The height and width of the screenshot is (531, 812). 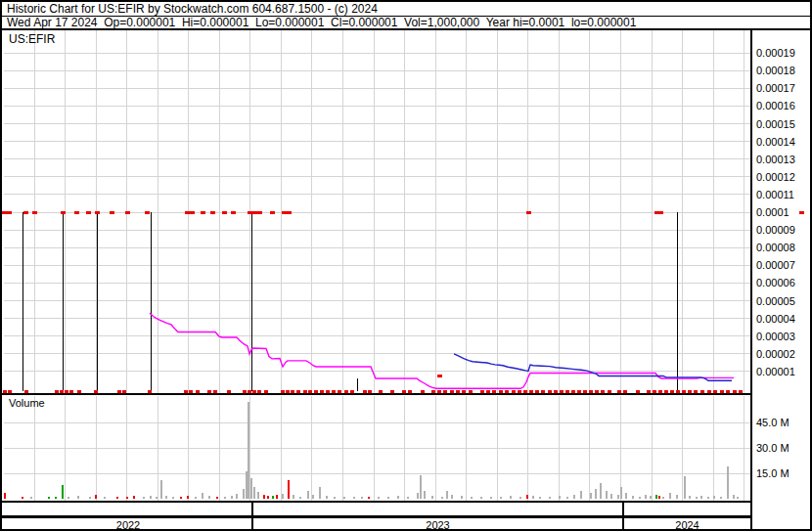 What do you see at coordinates (776, 265) in the screenshot?
I see `price-axis-label: 0.00007` at bounding box center [776, 265].